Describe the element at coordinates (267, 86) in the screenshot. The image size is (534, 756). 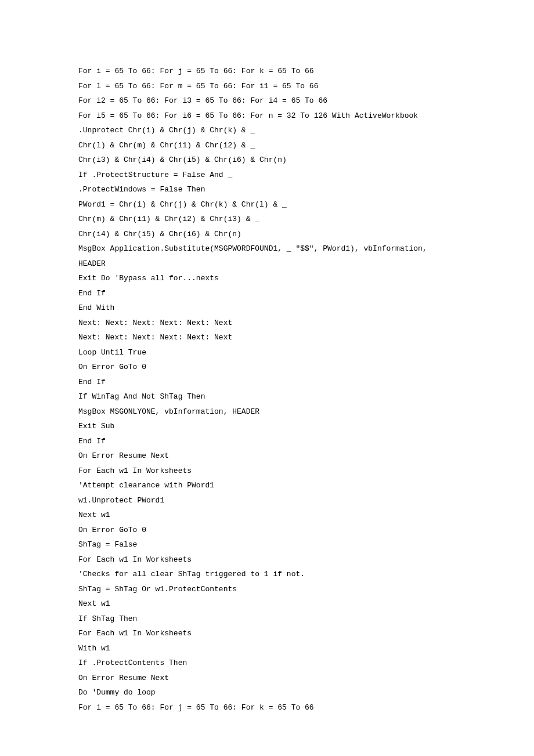
I see `code-line: For l = 65 To 66: For m = 65 To 66` at that location.